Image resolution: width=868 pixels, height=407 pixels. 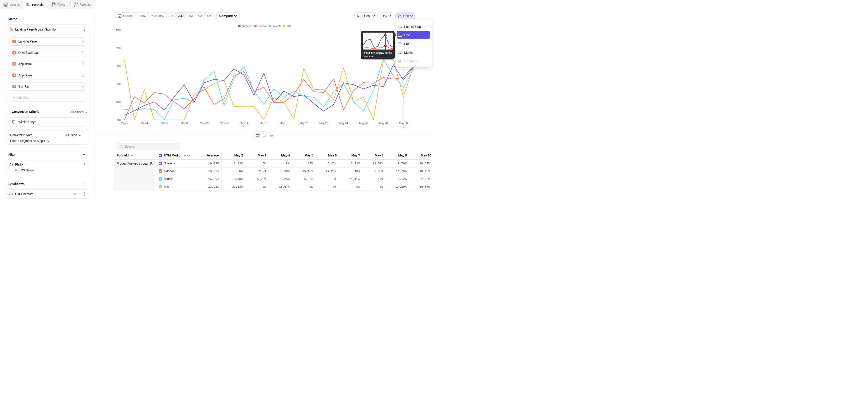 I want to click on svg-text: May 18, so click(x=284, y=123).